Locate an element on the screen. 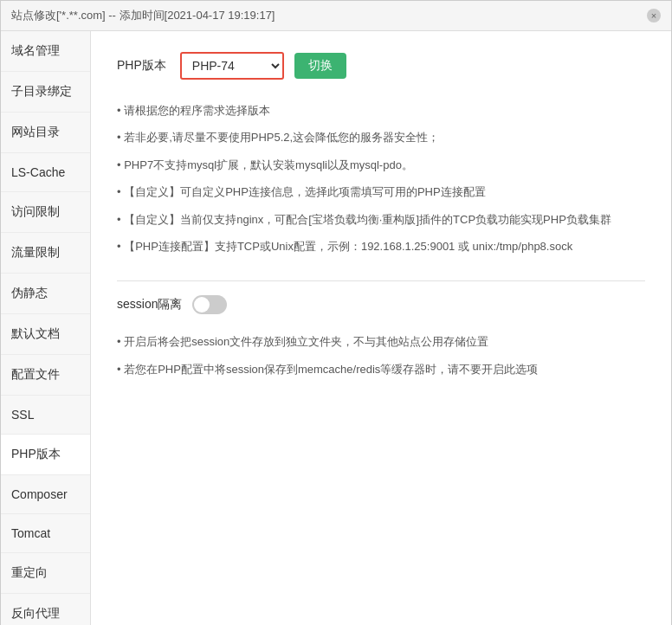 This screenshot has height=625, width=672. sidebar-item-ssl: SSL is located at coordinates (45, 416).